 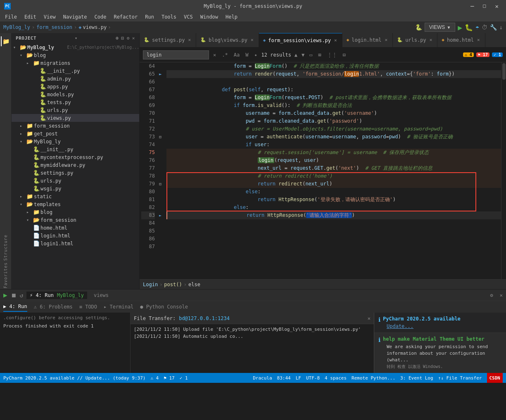 I want to click on views-dropdown: VIEWS ▼, so click(x=440, y=27).